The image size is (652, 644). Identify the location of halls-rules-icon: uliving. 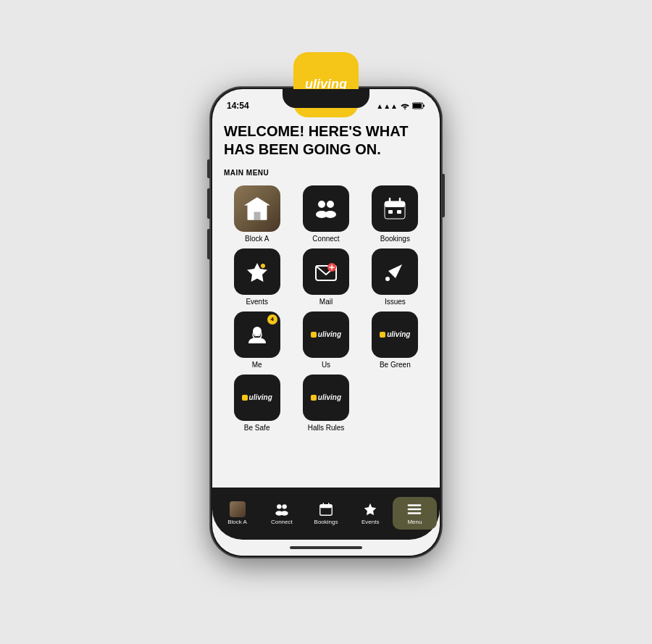
(326, 398).